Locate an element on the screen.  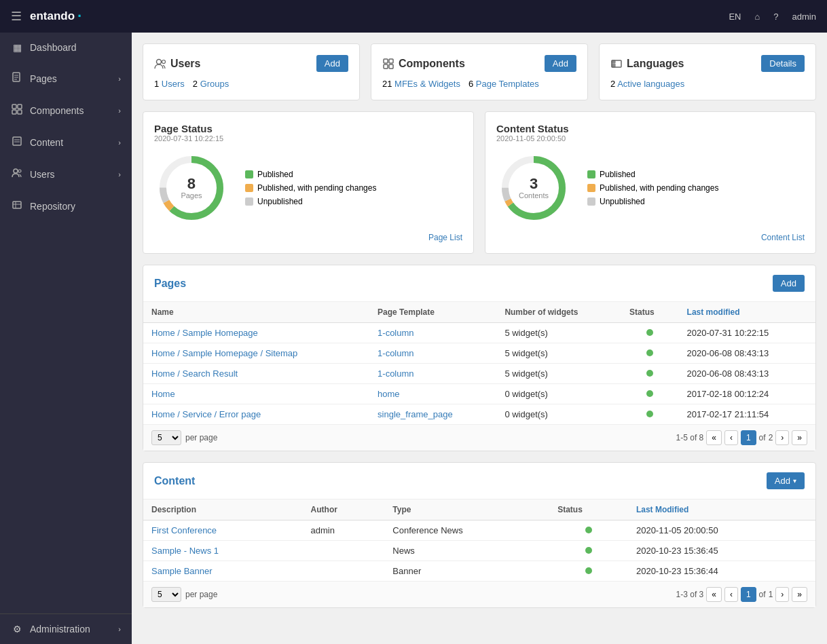
components-card: Components Add 21 MFEs & Widgets 6 Page … is located at coordinates (479, 72).